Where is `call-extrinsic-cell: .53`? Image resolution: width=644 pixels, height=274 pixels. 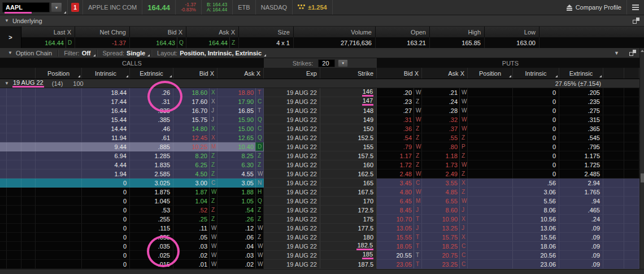
call-extrinsic-cell: .53 is located at coordinates (151, 210).